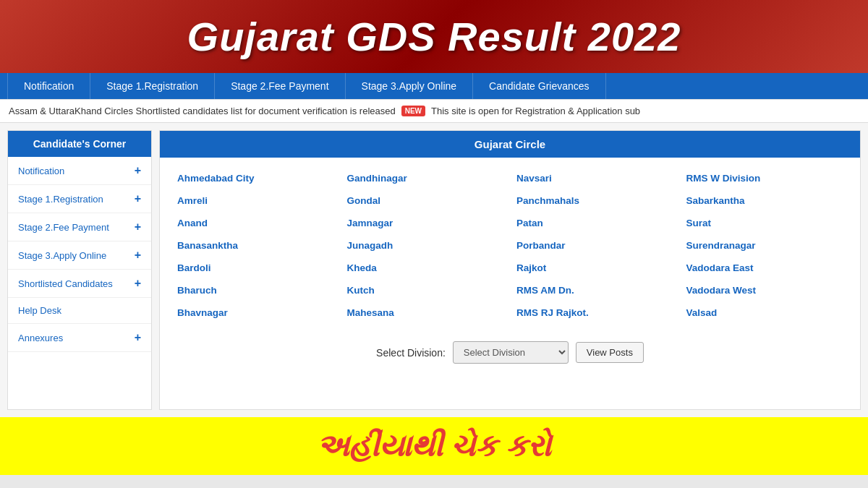 This screenshot has height=488, width=868. Describe the element at coordinates (80, 171) in the screenshot. I see `sidebar-item-notification: Notification +` at that location.